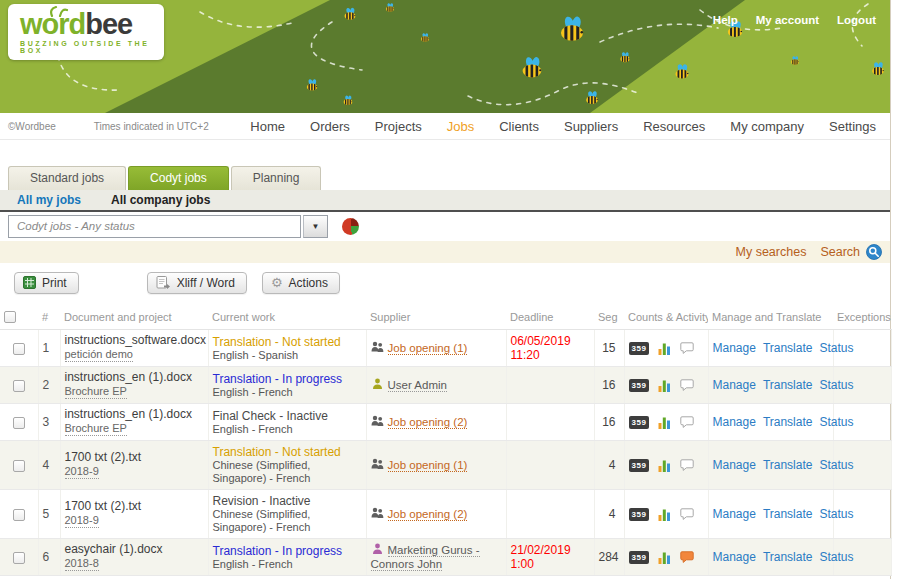 The height and width of the screenshot is (579, 900). What do you see at coordinates (398, 126) in the screenshot?
I see `nav-item-projects: Projects` at bounding box center [398, 126].